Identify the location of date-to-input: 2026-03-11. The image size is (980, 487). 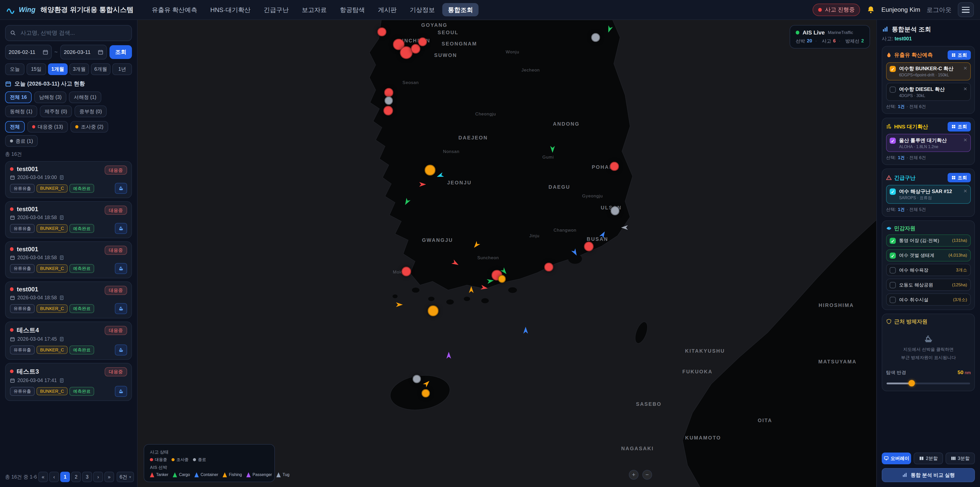
(84, 52).